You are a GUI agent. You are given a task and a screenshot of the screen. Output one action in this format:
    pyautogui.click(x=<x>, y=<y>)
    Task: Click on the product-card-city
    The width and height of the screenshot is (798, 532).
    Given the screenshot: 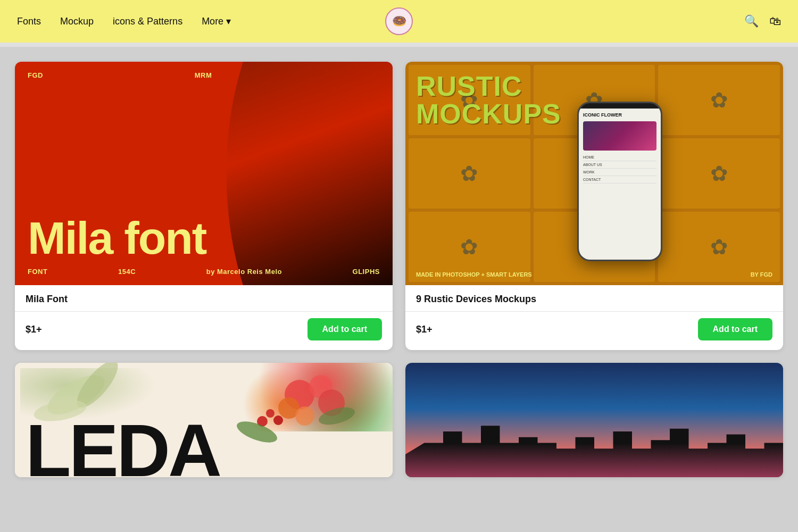 What is the action you would take?
    pyautogui.click(x=594, y=420)
    